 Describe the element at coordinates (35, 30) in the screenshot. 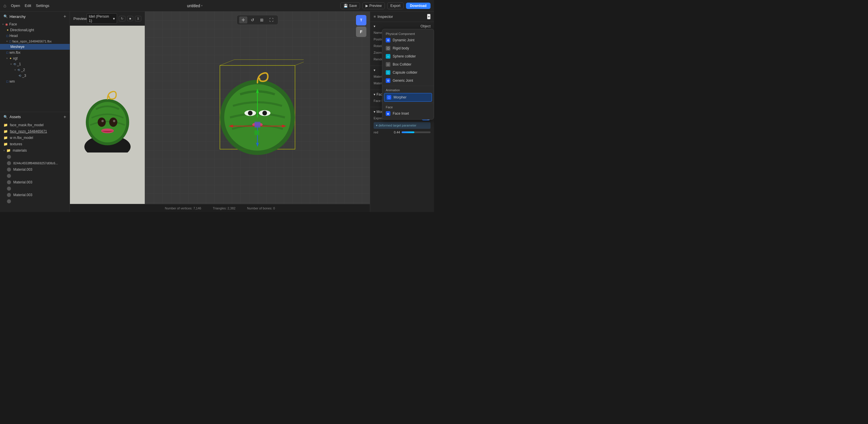

I see `tree-item-directional-light: ✦ DirectionalLight` at that location.